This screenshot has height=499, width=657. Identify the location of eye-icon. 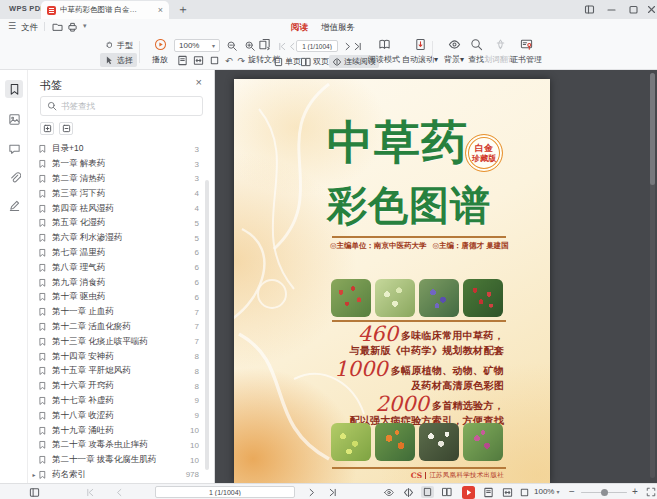
(389, 492).